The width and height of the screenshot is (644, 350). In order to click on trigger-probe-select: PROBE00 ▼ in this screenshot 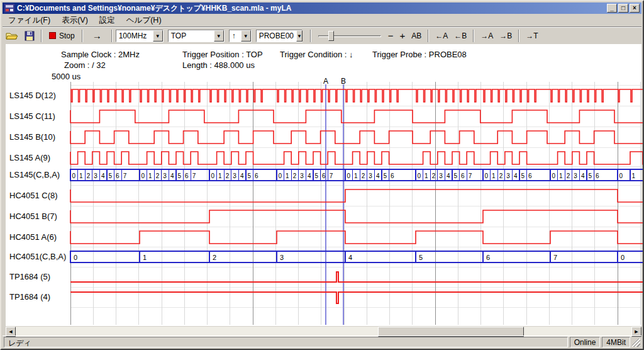, I will do `click(279, 36)`.